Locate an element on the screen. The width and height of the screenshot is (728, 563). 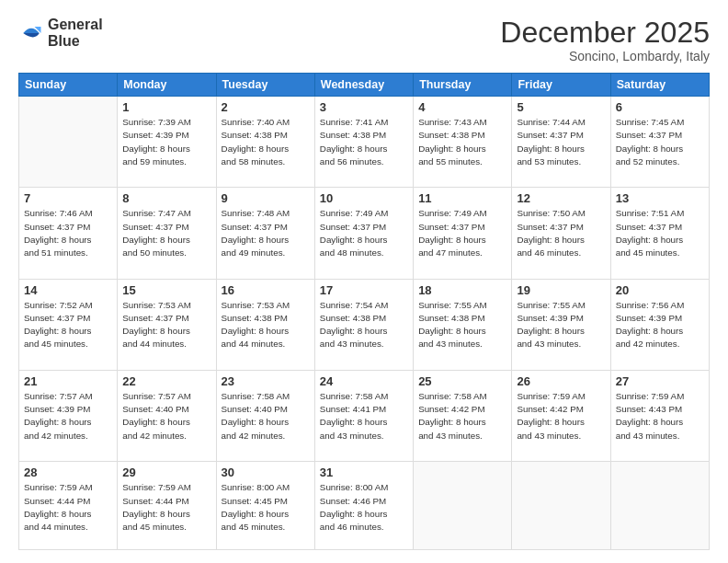
day-cell-w1-d5: 4Sunrise: 7:43 AMSunset: 4:38 PMDaylight… is located at coordinates (463, 142).